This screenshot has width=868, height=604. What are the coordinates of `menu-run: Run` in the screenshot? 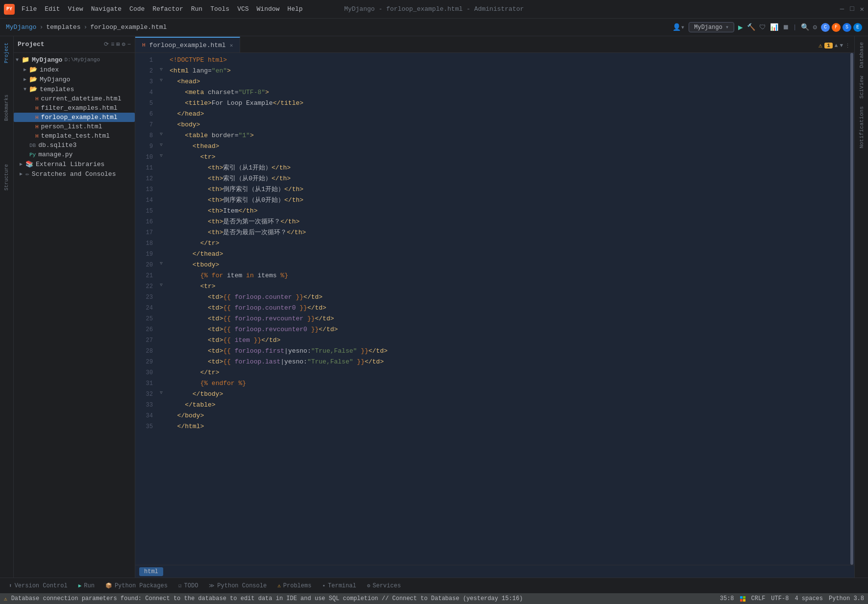 It's located at (197, 9).